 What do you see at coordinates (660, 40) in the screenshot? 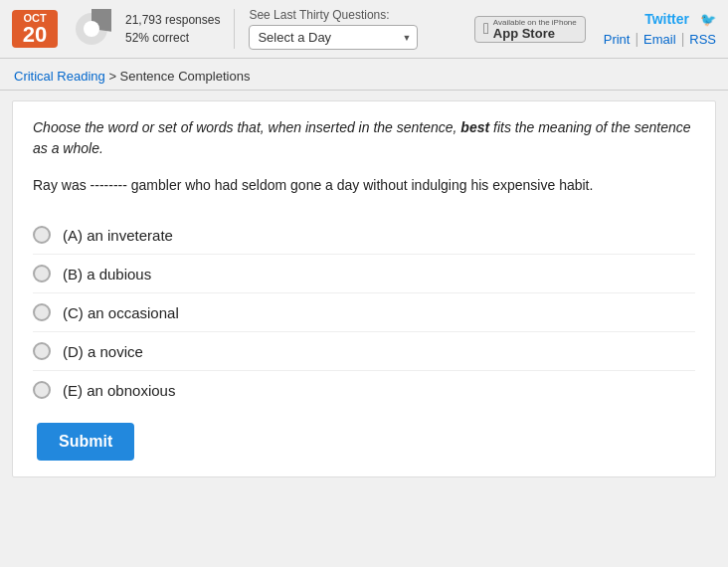
I see `email-link: Email` at bounding box center [660, 40].